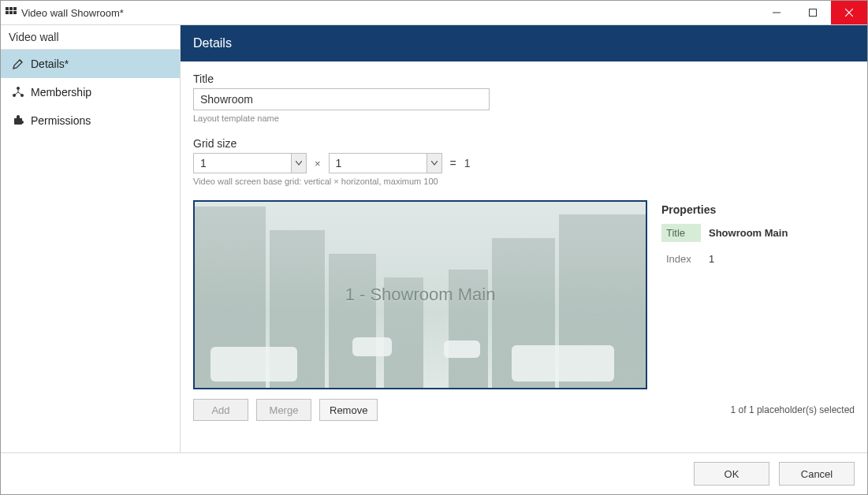 The width and height of the screenshot is (868, 495). What do you see at coordinates (523, 79) in the screenshot?
I see `title-label: Title` at bounding box center [523, 79].